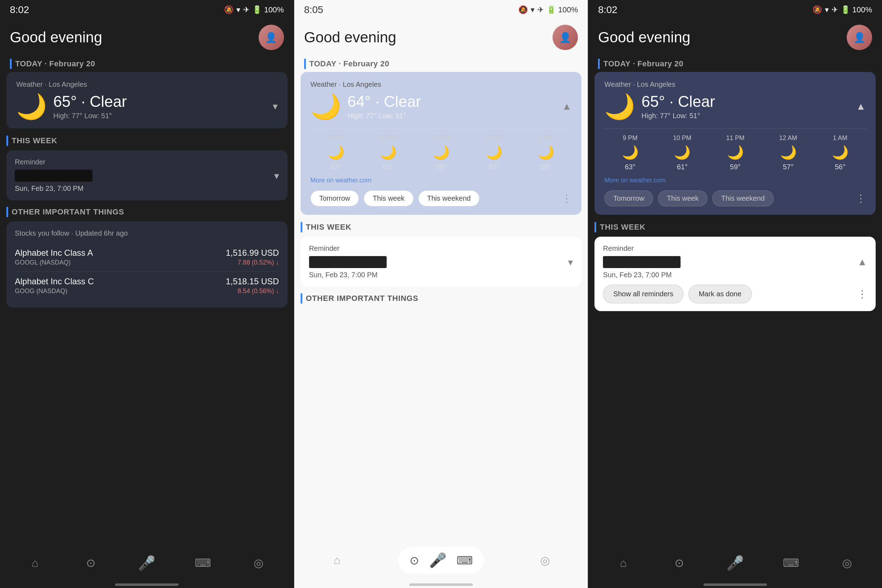 This screenshot has width=882, height=588. What do you see at coordinates (630, 167) in the screenshot?
I see `hour-temp-0-right: 63°` at bounding box center [630, 167].